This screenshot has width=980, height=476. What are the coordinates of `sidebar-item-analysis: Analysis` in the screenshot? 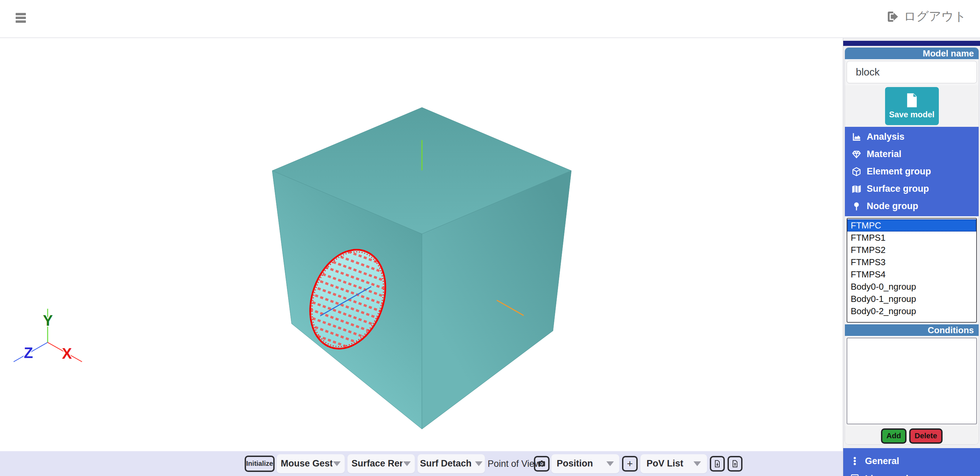 It's located at (912, 137).